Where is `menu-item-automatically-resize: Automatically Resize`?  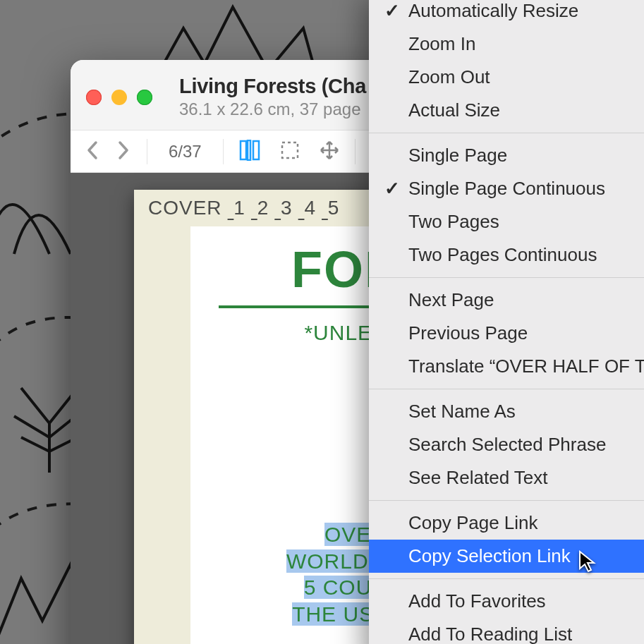
menu-item-automatically-resize: Automatically Resize is located at coordinates (506, 14).